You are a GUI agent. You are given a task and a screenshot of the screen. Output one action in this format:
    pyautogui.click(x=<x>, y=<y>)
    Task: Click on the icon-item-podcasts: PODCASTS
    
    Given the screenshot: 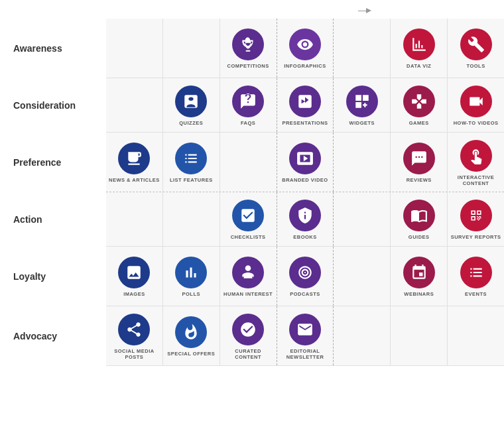 What is the action you would take?
    pyautogui.click(x=305, y=276)
    